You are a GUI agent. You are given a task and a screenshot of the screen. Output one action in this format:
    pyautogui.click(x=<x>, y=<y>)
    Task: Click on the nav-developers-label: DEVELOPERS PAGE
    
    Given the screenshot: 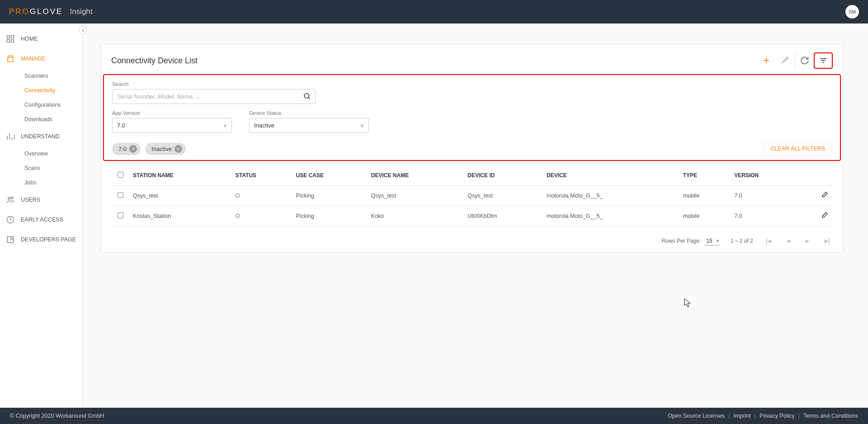 What is the action you would take?
    pyautogui.click(x=48, y=240)
    